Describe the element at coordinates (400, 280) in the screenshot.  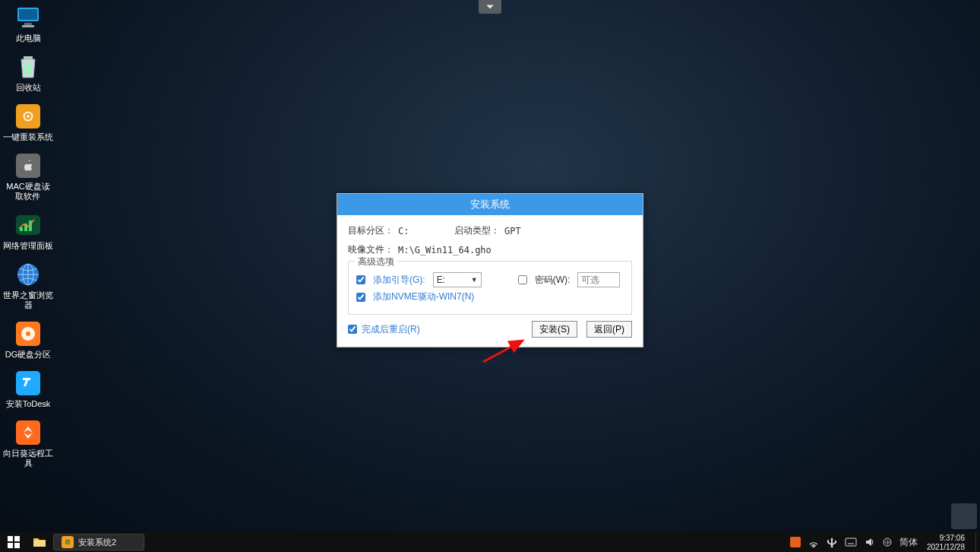
I see `add-boot-label: 添加引导(G):` at that location.